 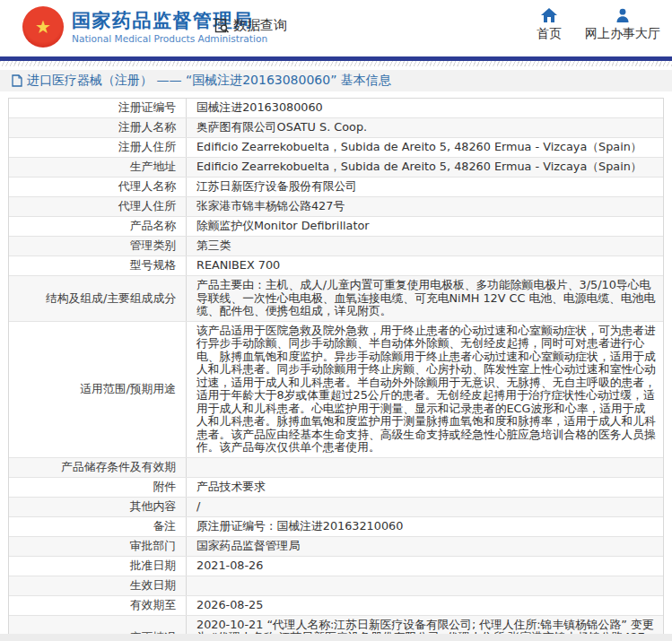 What do you see at coordinates (425, 547) in the screenshot?
I see `row-value: 国家药品监督管理局` at bounding box center [425, 547].